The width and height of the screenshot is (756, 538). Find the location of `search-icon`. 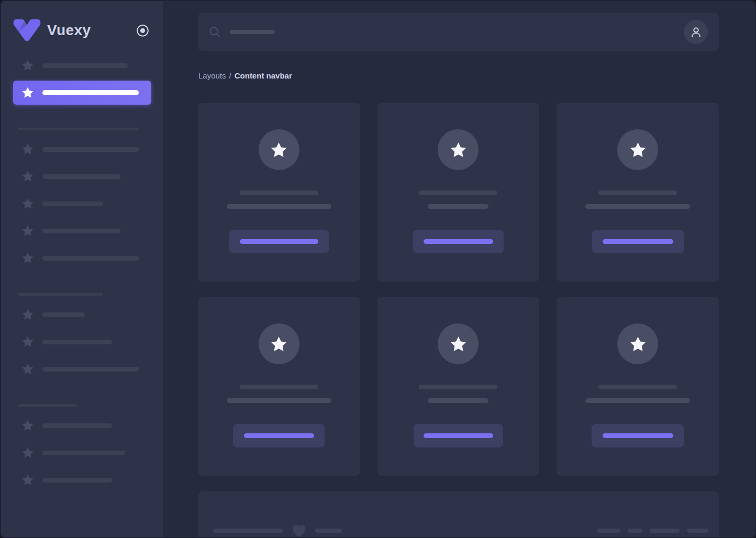

search-icon is located at coordinates (215, 32).